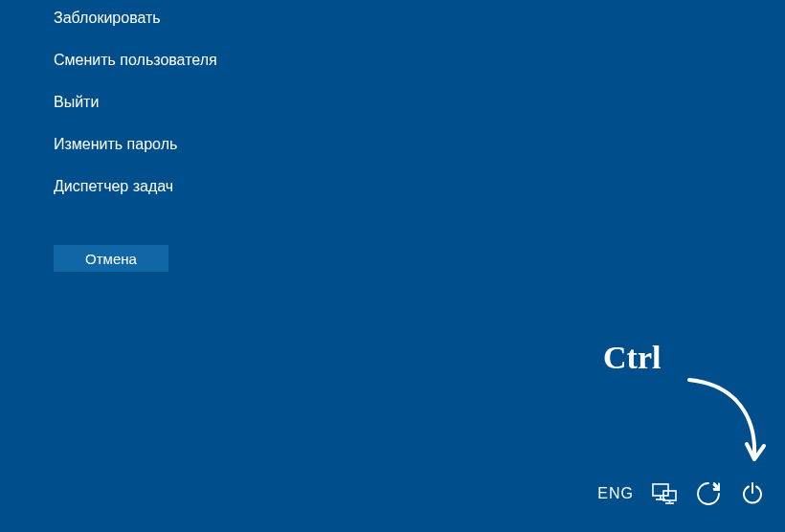 The image size is (785, 532). What do you see at coordinates (136, 144) in the screenshot?
I see `menu-item-change-password: Изменить пароль` at bounding box center [136, 144].